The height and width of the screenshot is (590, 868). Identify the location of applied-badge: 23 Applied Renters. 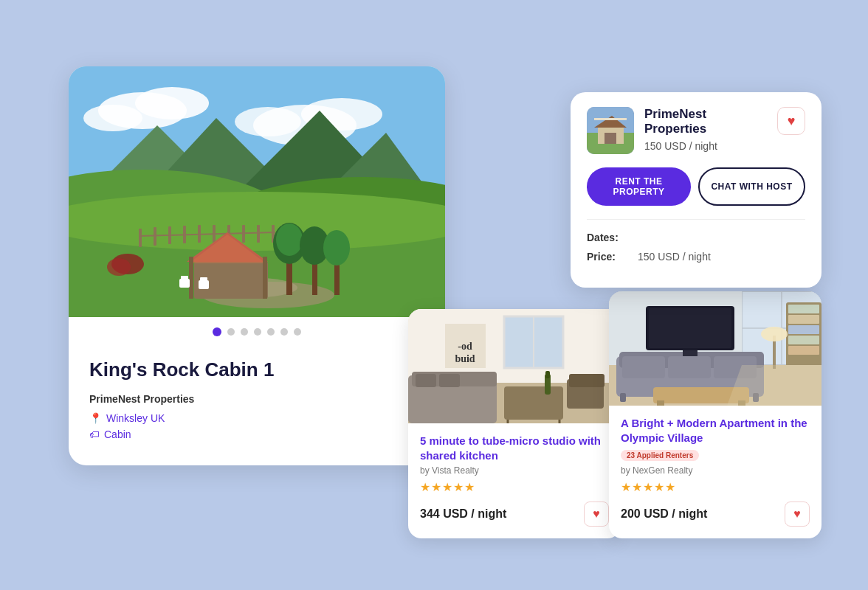
(660, 456).